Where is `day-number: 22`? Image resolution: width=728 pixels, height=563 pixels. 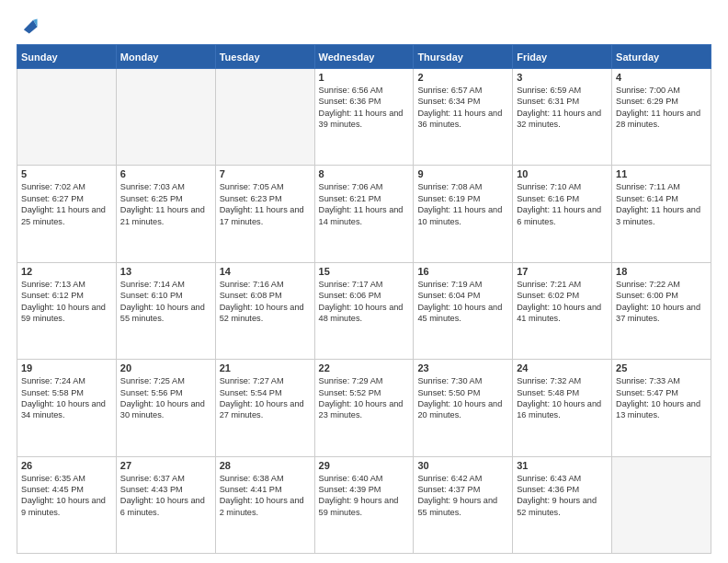 day-number: 22 is located at coordinates (364, 368).